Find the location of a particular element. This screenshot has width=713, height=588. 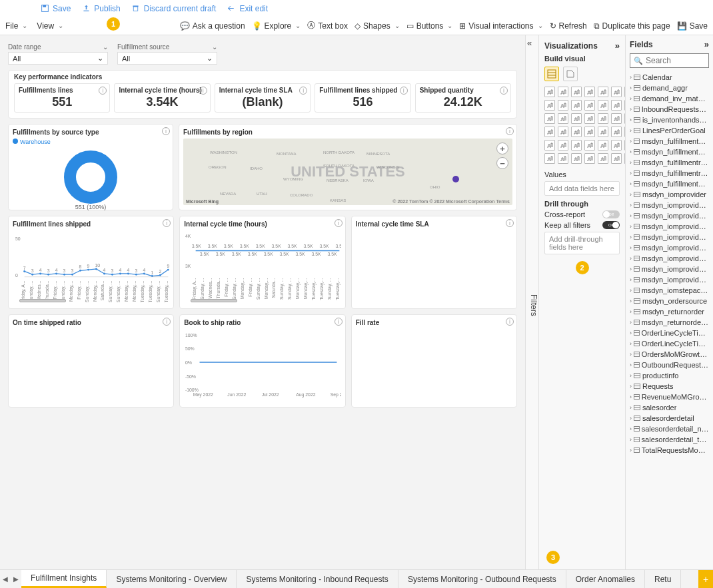

field-table-item: ›salesorderdetail_totalor... is located at coordinates (669, 440).